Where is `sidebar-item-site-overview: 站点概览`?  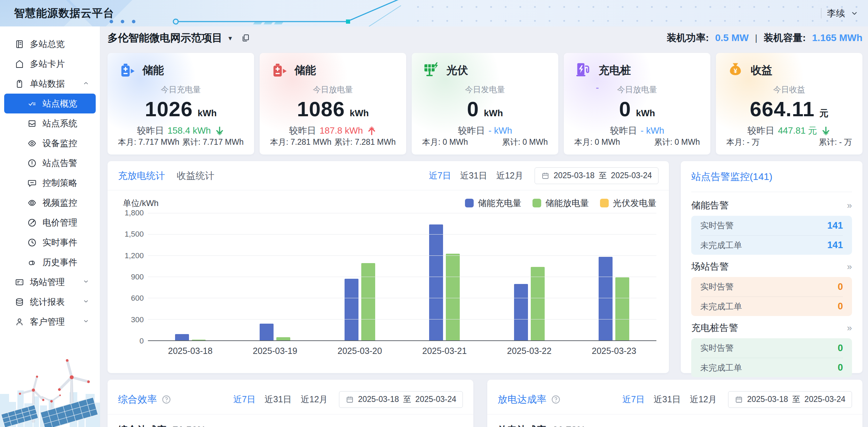 sidebar-item-site-overview: 站点概览 is located at coordinates (50, 104).